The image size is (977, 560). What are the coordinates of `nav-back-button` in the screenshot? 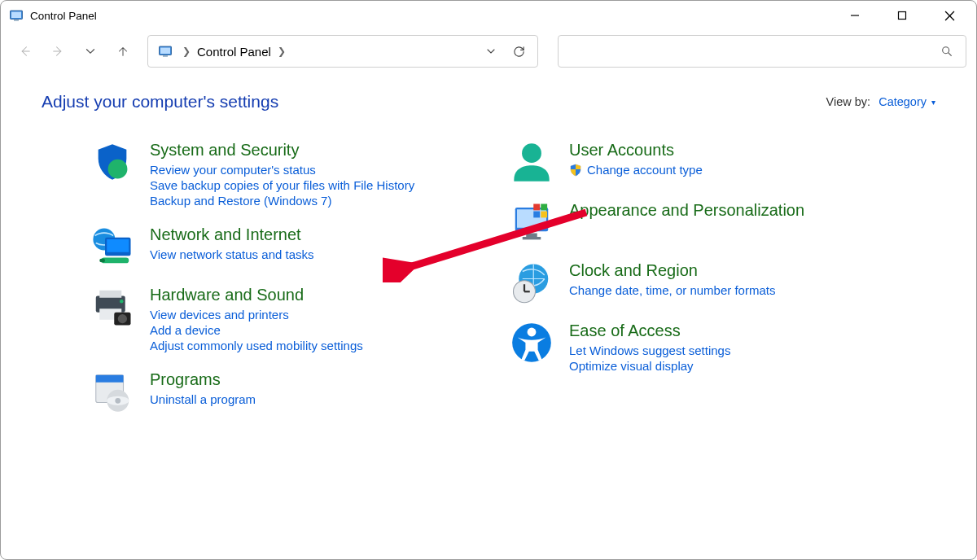 It's located at (25, 51).